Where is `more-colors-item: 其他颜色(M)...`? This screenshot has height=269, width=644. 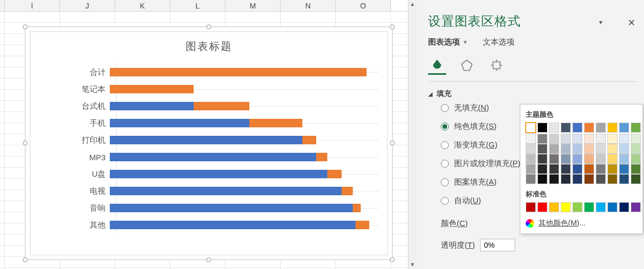 more-colors-item: 其他颜色(M)... is located at coordinates (581, 222).